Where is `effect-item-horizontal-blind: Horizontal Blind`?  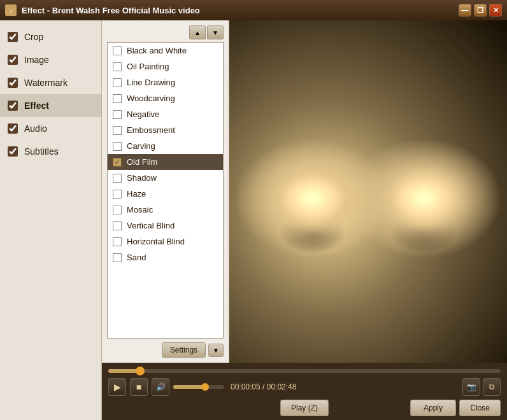
effect-item-horizontal-blind: Horizontal Blind is located at coordinates (166, 242).